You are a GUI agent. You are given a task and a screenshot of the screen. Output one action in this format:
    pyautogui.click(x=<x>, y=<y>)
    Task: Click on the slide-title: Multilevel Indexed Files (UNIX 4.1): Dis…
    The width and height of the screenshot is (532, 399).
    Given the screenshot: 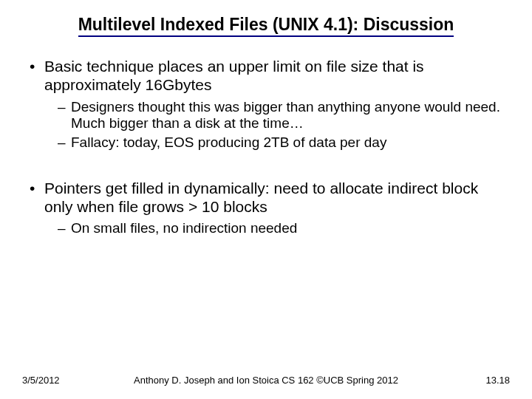 What is the action you would take?
    pyautogui.click(x=266, y=25)
    